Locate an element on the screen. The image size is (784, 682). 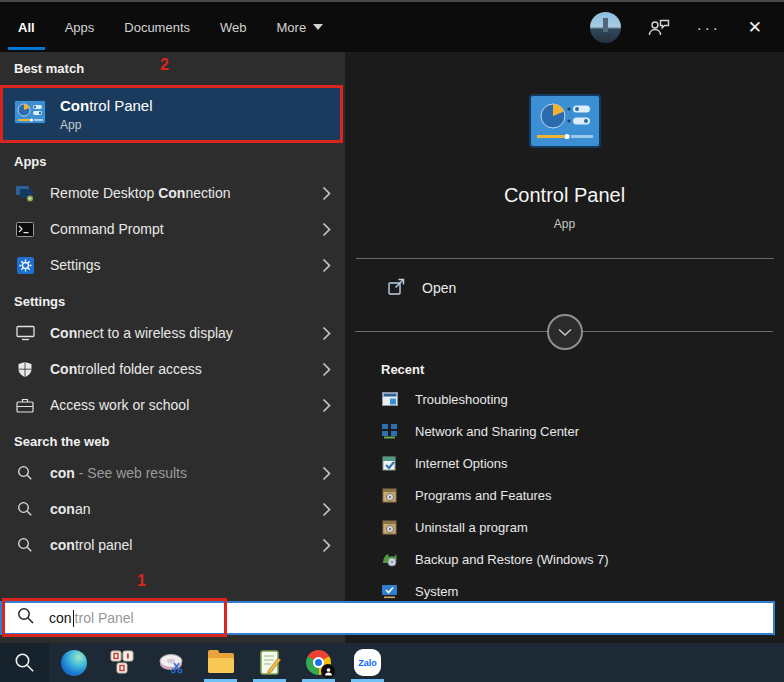
result-access-work-school: Access work or school is located at coordinates (172, 405).